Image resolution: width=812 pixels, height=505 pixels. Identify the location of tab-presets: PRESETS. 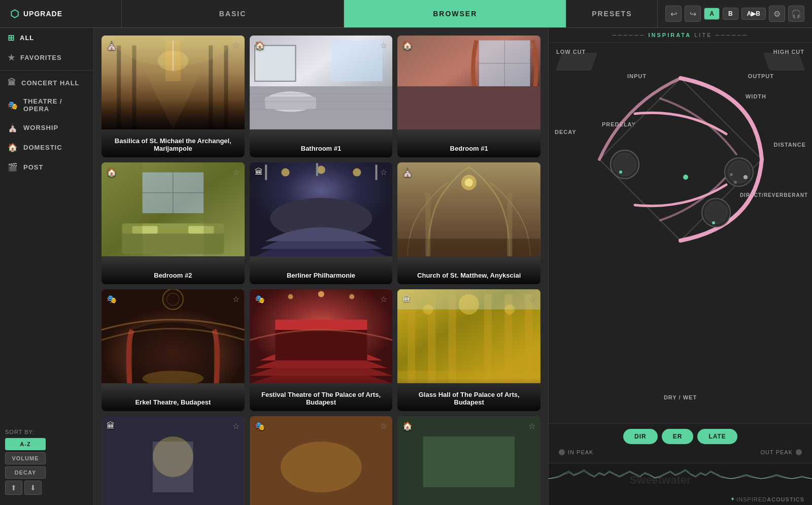
(612, 14).